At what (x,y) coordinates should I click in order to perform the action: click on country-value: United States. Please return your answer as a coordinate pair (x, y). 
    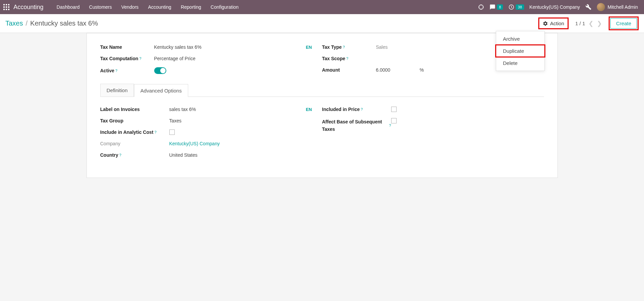
    Looking at the image, I should click on (183, 155).